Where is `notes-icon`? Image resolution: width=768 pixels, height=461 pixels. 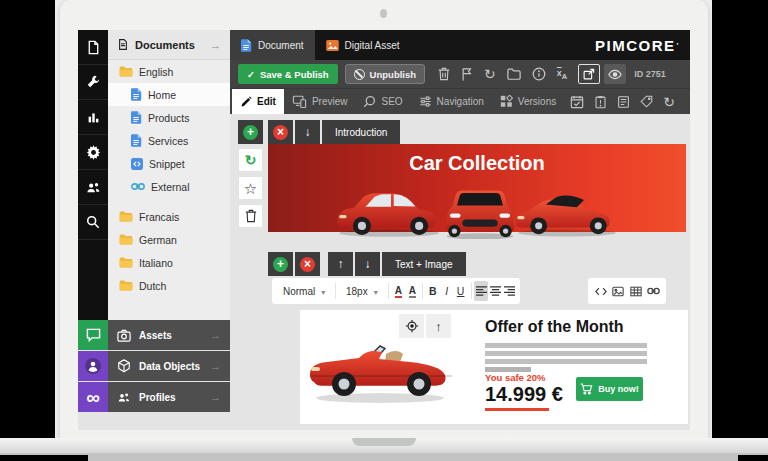 notes-icon is located at coordinates (624, 102).